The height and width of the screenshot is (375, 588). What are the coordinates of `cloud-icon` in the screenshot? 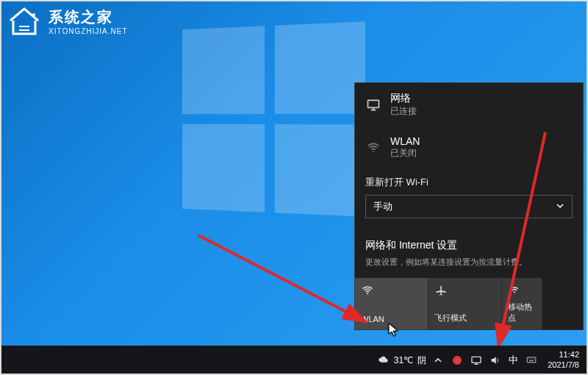 It's located at (384, 360).